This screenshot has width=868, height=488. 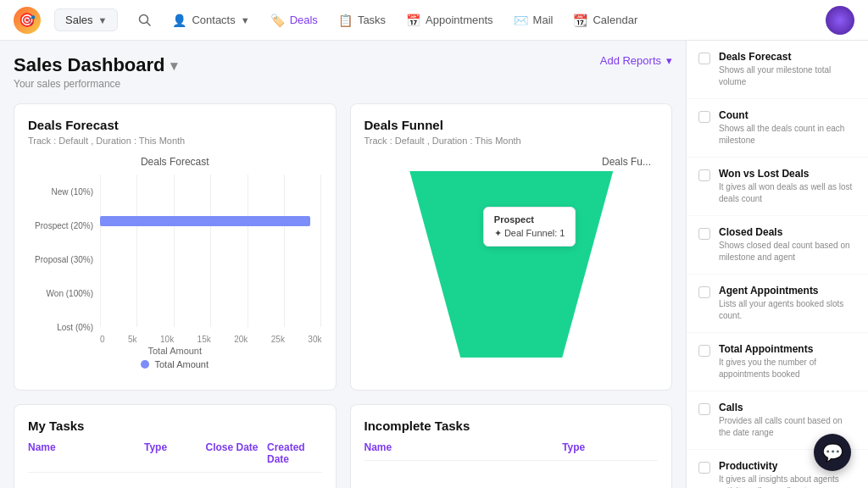 What do you see at coordinates (580, 20) in the screenshot?
I see `calendar-icon: 📆` at bounding box center [580, 20].